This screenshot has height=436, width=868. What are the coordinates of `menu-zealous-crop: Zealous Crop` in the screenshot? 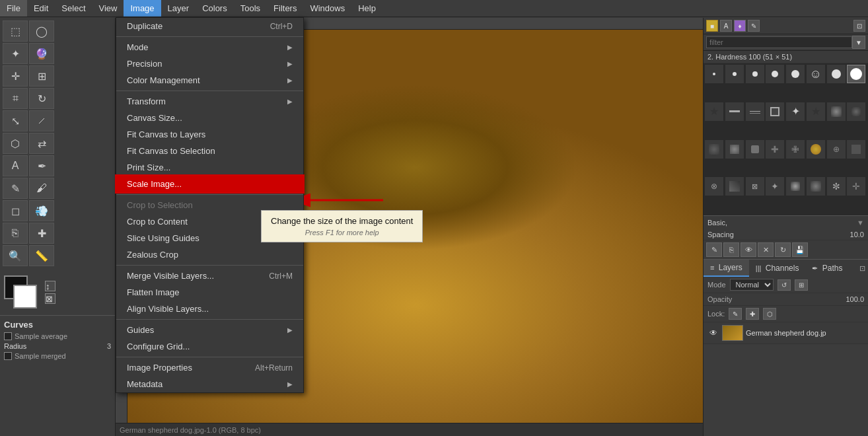 It's located at (210, 255).